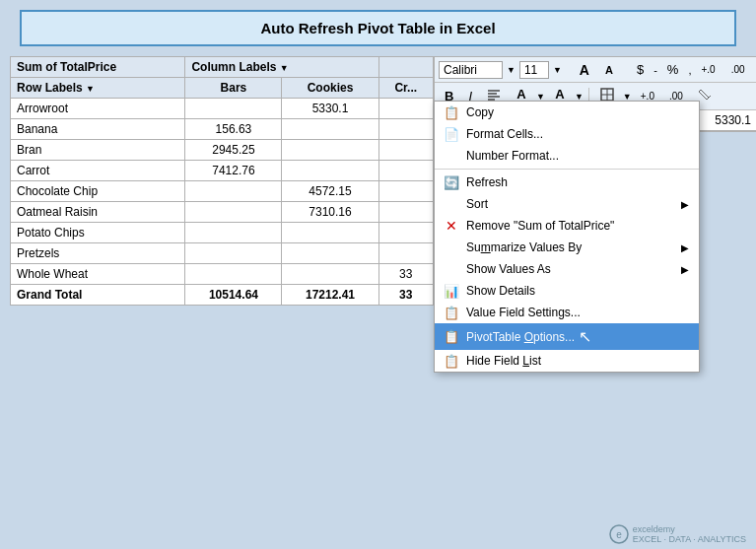  I want to click on summarize-submenu-arrow: ▶, so click(685, 248).